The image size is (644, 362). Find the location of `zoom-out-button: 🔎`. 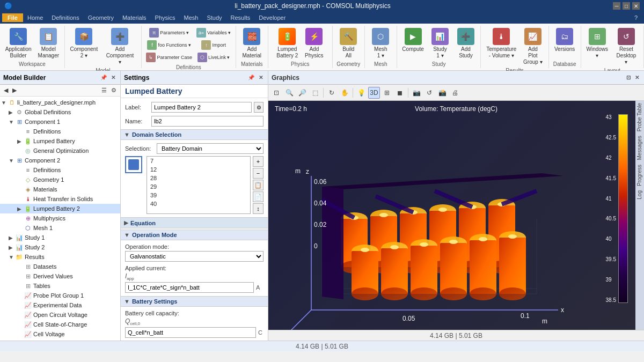

zoom-out-button: 🔎 is located at coordinates (302, 93).